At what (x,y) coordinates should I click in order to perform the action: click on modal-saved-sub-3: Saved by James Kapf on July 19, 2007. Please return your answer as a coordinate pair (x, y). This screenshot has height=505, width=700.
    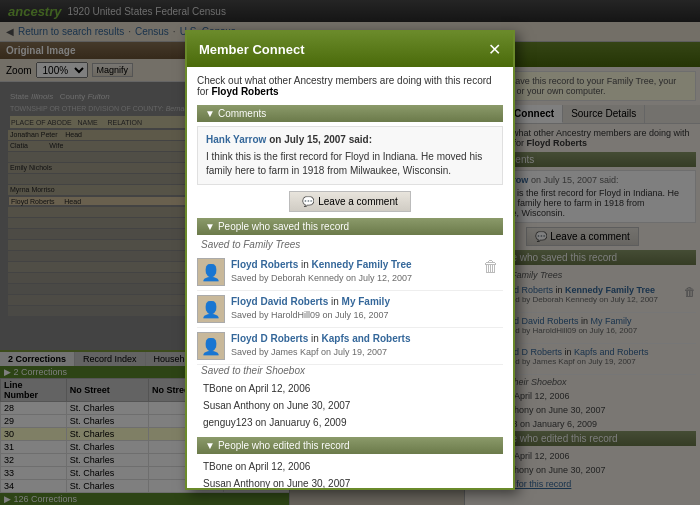
    Looking at the image, I should click on (320, 352).